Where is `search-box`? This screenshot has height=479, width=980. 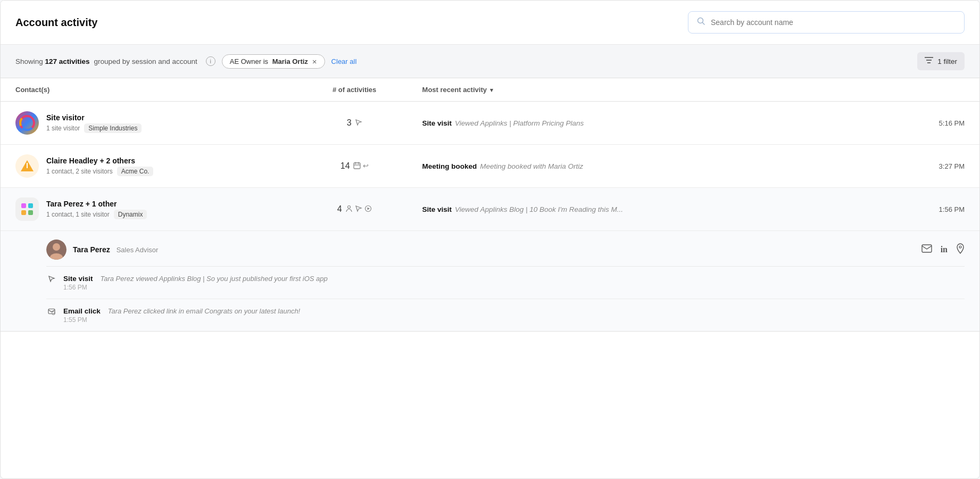 search-box is located at coordinates (826, 22).